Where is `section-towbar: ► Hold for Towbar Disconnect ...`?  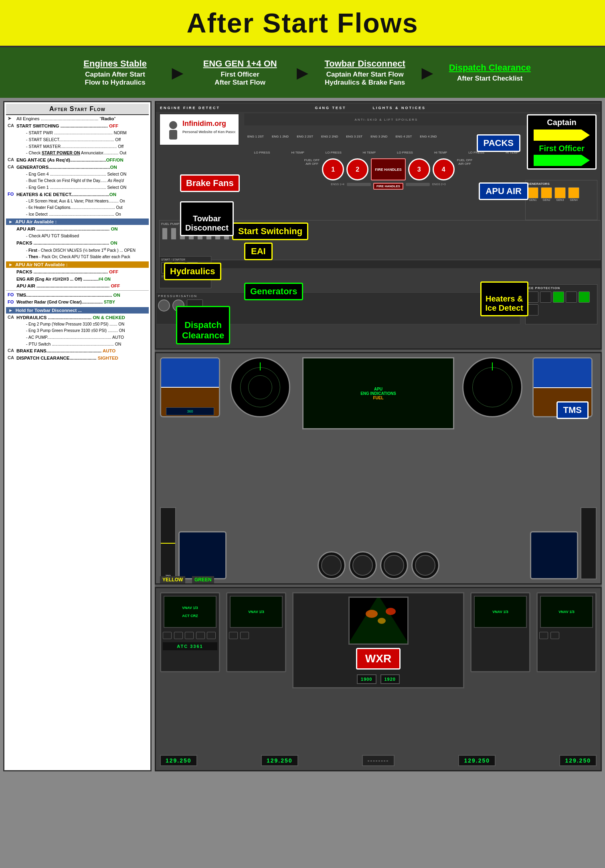
section-towbar: ► Hold for Towbar Disconnect ... is located at coordinates (77, 310).